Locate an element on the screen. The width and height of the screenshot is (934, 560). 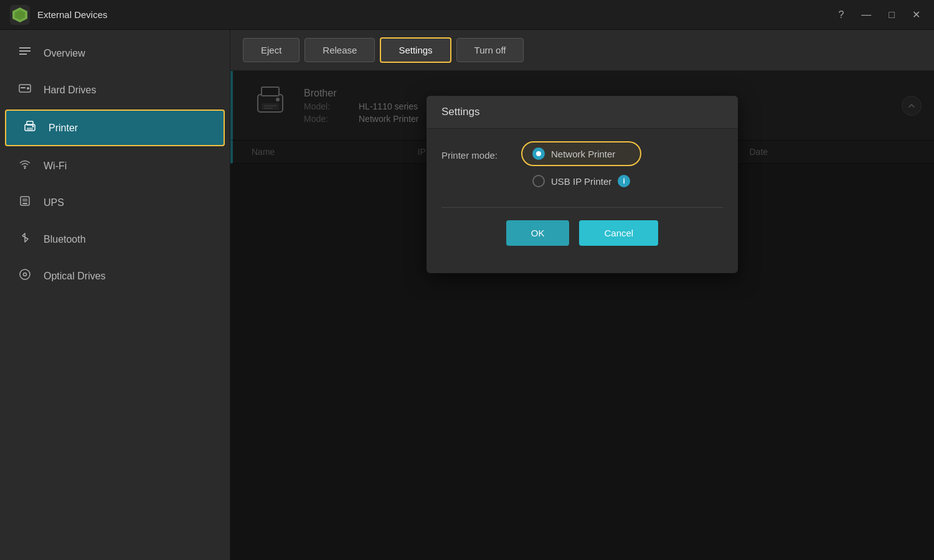
sidebar-item-optical-drives-label: Optical Drives is located at coordinates (75, 276).